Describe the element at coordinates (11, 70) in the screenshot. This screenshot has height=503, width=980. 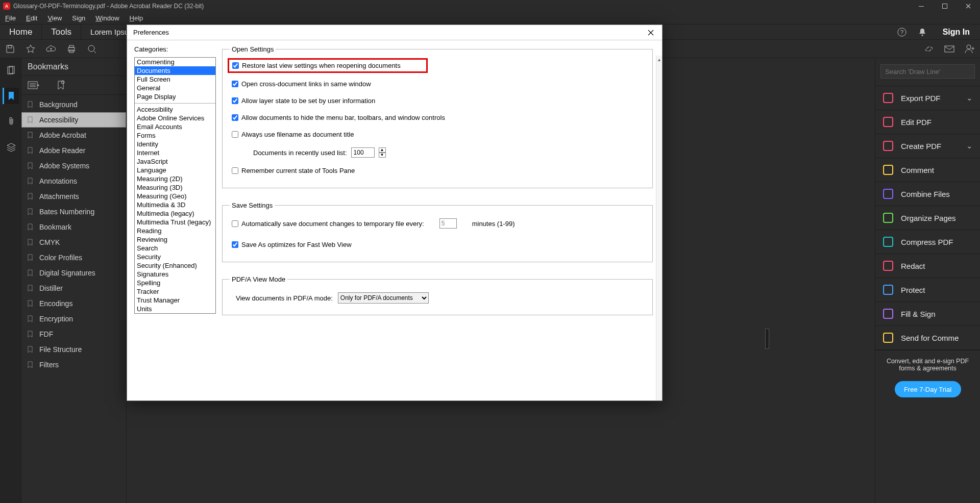
I see `thumbnails-icon` at that location.